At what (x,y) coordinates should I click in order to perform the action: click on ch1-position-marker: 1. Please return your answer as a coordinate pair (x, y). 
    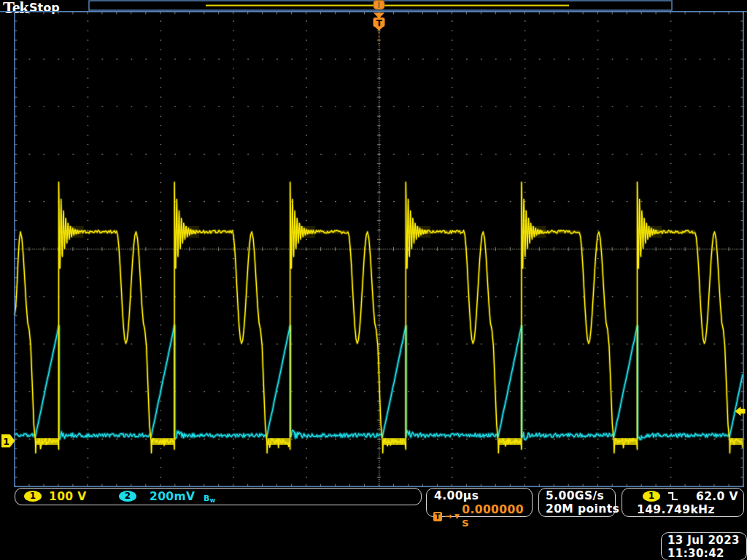
    Looking at the image, I should click on (9, 441).